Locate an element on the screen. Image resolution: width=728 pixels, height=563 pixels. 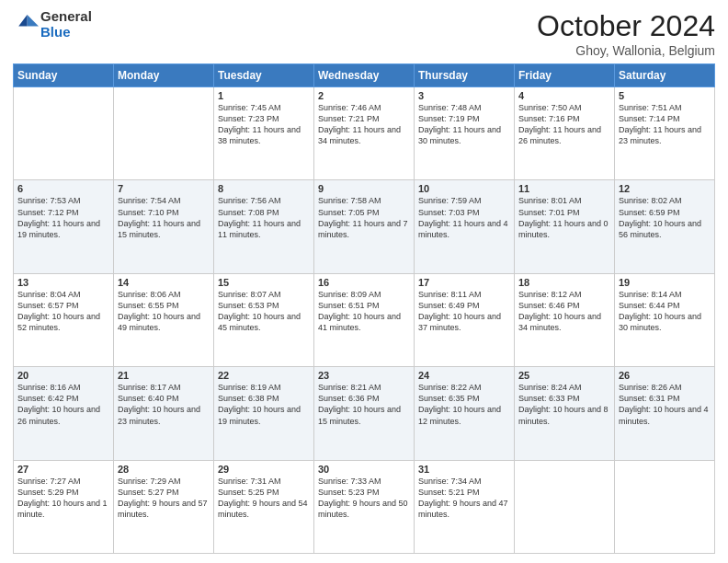
table-row: 17Sunrise: 8:11 AMSunset: 6:49 PMDayligh… is located at coordinates (465, 320).